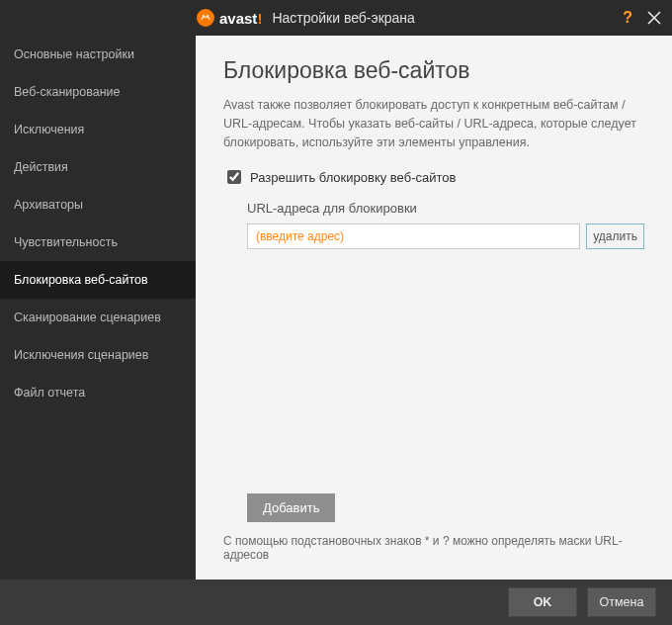 This screenshot has height=625, width=672. Describe the element at coordinates (229, 18) in the screenshot. I see `app-logo: avast!` at that location.